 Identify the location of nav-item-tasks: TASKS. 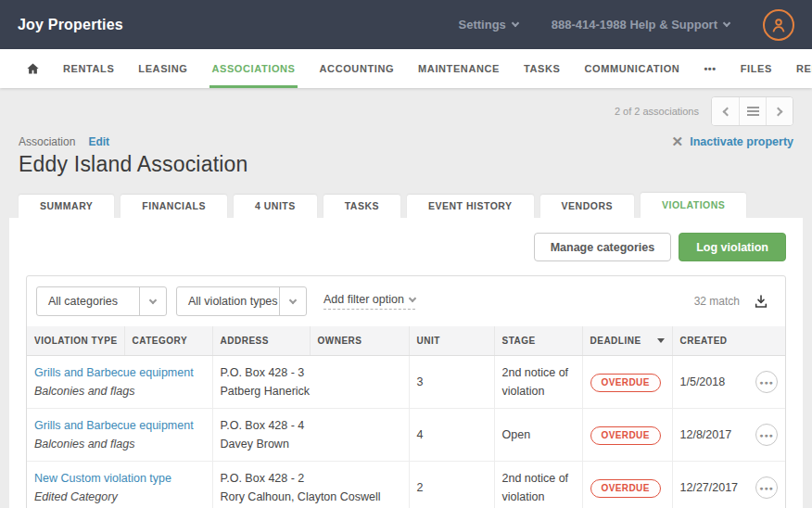
(541, 69).